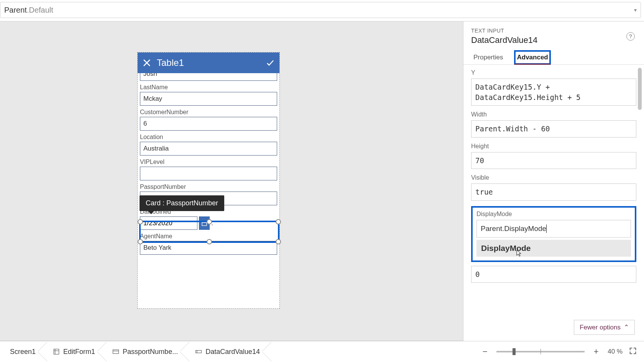 The image size is (644, 362). Describe the element at coordinates (209, 187) in the screenshot. I see `passport-label: PassportNumber` at that location.